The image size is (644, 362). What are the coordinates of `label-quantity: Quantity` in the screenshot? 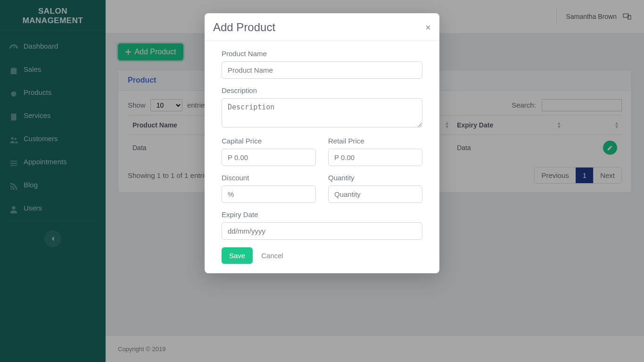 It's located at (375, 177).